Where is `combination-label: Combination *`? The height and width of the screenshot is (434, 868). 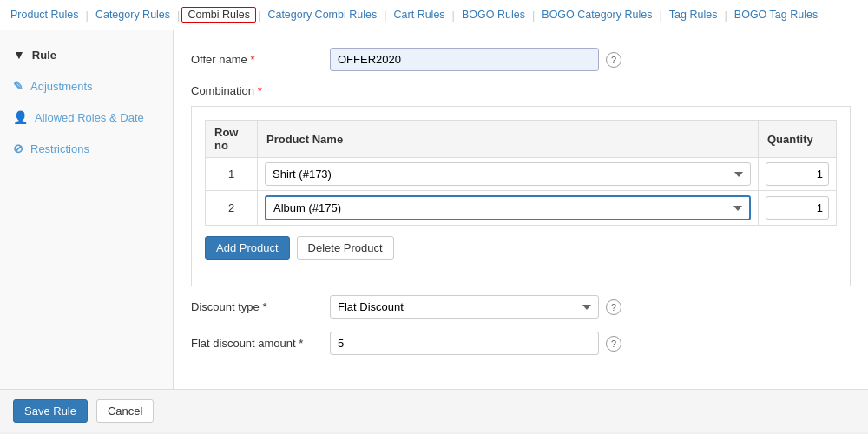
combination-label: Combination * is located at coordinates (521, 90).